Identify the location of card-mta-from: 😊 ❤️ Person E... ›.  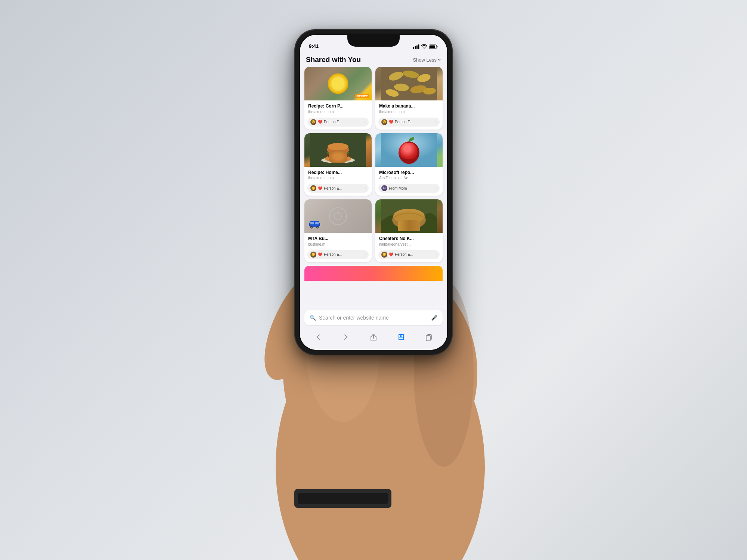
(338, 255).